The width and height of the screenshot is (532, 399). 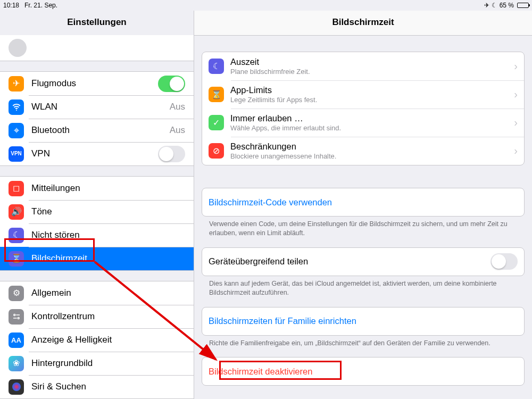 What do you see at coordinates (97, 363) in the screenshot?
I see `sidebar-item-wallpaper: ❀ Hintergrundbild` at bounding box center [97, 363].